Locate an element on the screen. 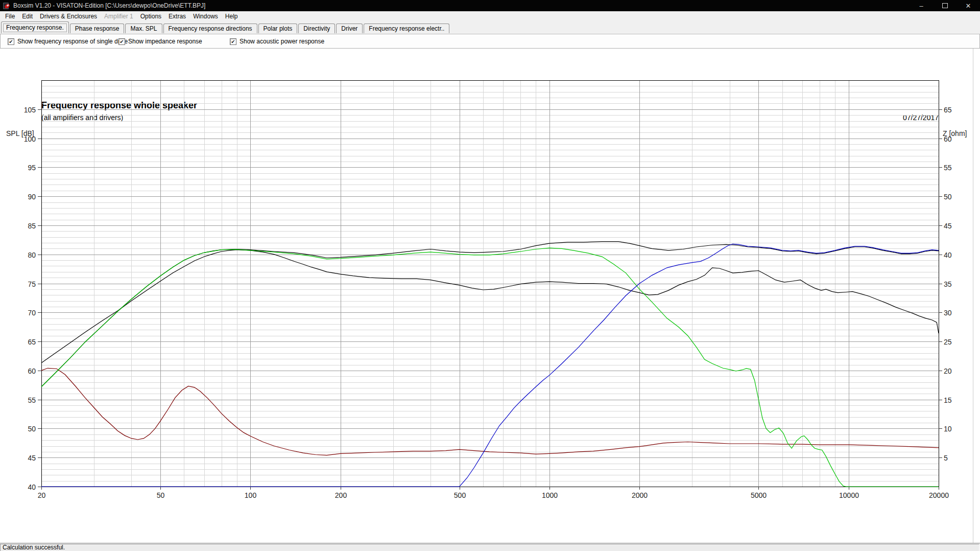  checkbox-show-acoustic-power-response: ✔Show acoustic power response is located at coordinates (277, 41).